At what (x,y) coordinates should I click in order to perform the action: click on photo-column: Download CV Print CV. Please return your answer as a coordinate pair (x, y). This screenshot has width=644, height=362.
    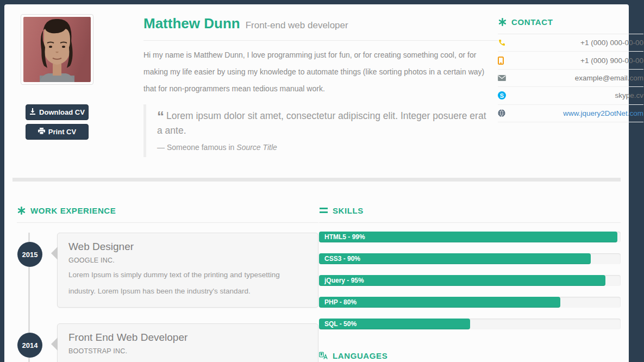
    Looking at the image, I should click on (70, 77).